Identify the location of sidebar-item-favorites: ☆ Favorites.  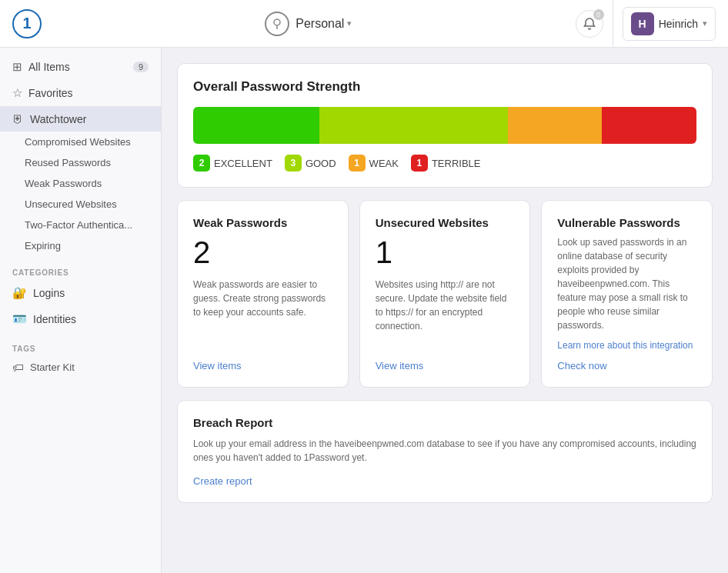
(80, 93).